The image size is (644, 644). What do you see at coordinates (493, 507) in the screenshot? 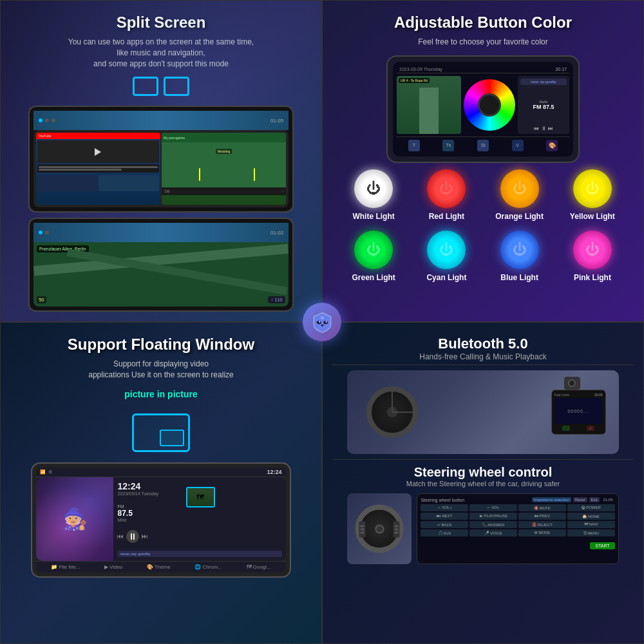
I see `ctrl-vol-minus: ↔ VOL-` at bounding box center [493, 507].